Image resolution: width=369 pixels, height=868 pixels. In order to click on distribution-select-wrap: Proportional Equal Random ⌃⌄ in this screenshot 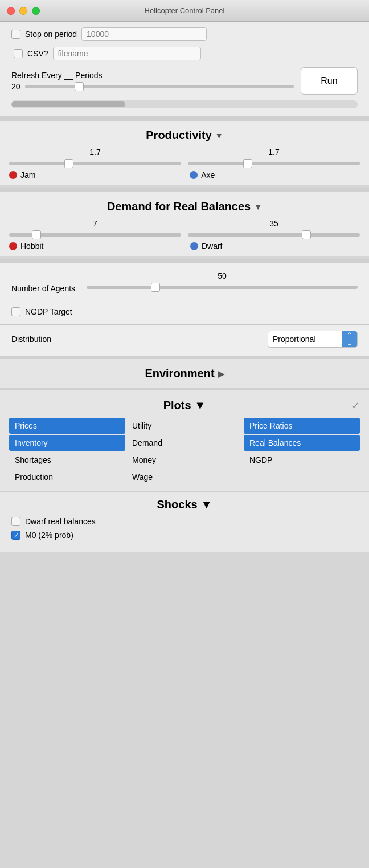, I will do `click(313, 339)`.